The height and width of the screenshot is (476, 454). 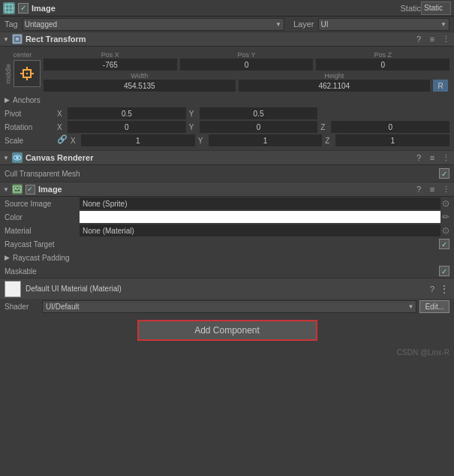 I want to click on scale-x-input, so click(x=138, y=140).